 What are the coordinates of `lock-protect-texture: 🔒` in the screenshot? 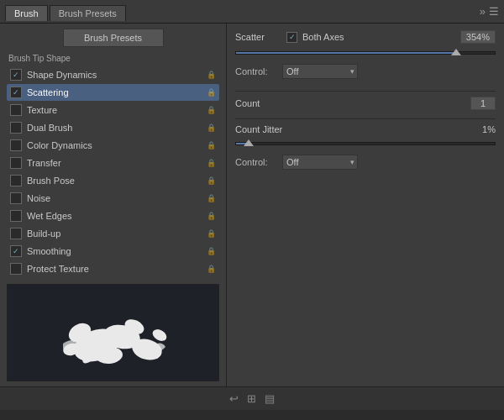 It's located at (212, 269).